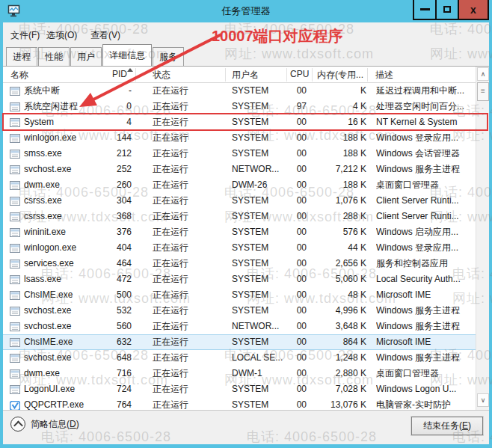 The image size is (492, 448). Describe the element at coordinates (111, 295) in the screenshot. I see `process-pid: 500` at that location.